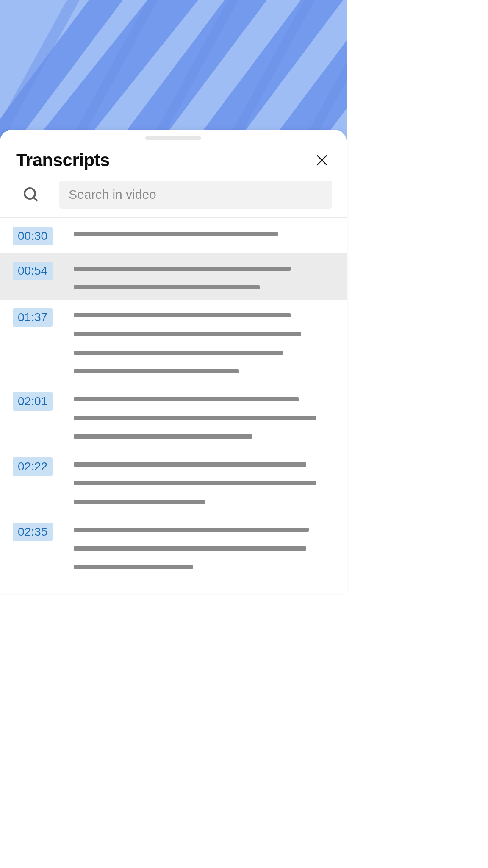 Image resolution: width=488 pixels, height=868 pixels. I want to click on search-icon, so click(31, 195).